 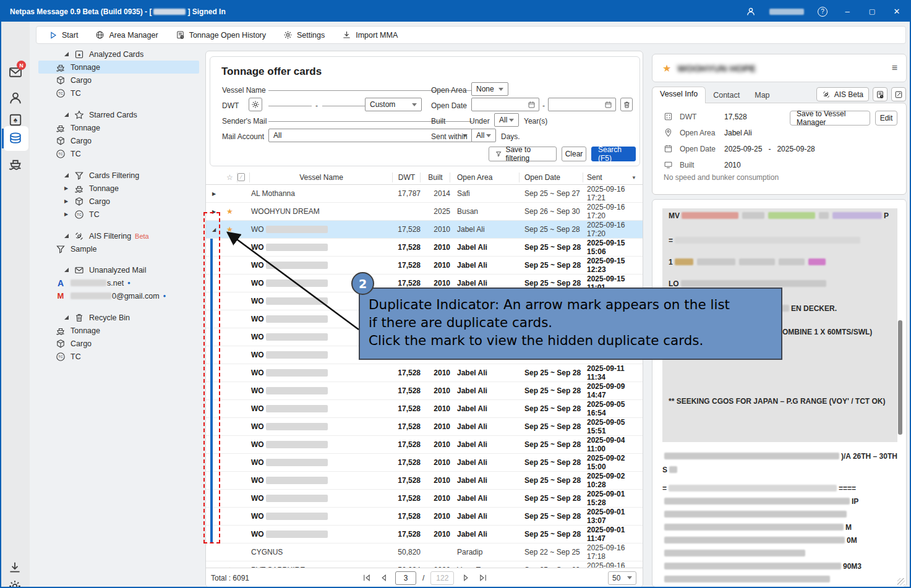 What do you see at coordinates (255, 104) in the screenshot?
I see `dwt-settings-button` at bounding box center [255, 104].